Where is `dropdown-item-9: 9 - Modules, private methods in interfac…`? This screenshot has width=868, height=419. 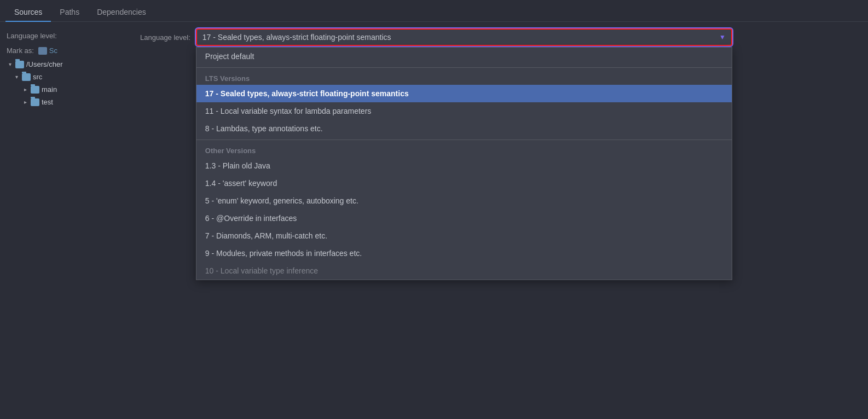
dropdown-item-9: 9 - Modules, private methods in interfac… is located at coordinates (464, 253).